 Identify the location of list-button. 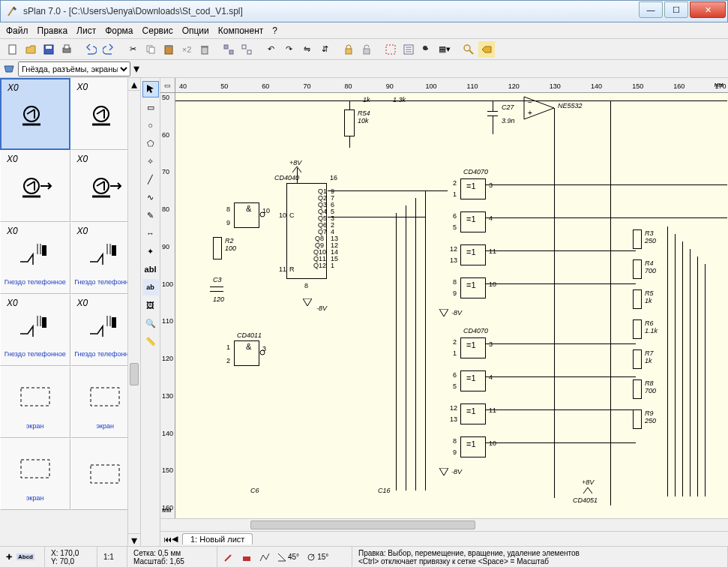
(409, 50).